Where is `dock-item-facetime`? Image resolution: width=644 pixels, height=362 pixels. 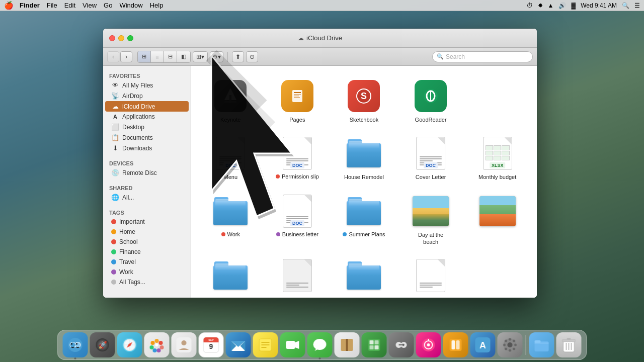 dock-item-facetime is located at coordinates (293, 345).